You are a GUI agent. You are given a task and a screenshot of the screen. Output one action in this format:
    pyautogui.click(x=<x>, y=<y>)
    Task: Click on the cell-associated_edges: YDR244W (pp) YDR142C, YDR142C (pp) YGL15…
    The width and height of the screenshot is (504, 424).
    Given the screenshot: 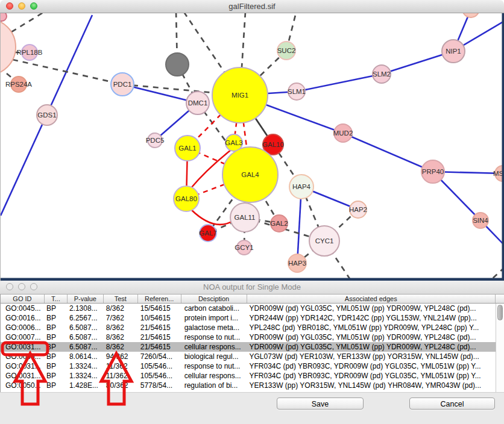 What is the action you would take?
    pyautogui.click(x=371, y=318)
    